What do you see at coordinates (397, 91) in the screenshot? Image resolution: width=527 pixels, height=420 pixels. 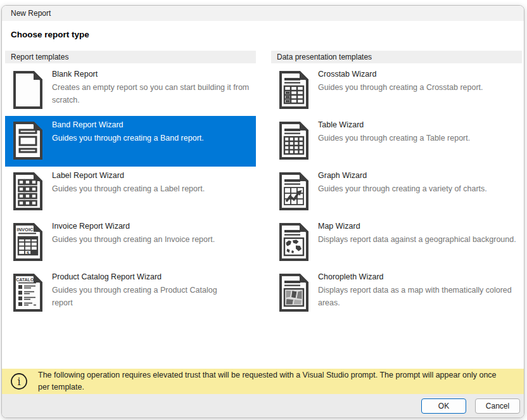 I see `template-item-crosstab-wizard: Crosstab Wizard Guides you through creat…` at bounding box center [397, 91].